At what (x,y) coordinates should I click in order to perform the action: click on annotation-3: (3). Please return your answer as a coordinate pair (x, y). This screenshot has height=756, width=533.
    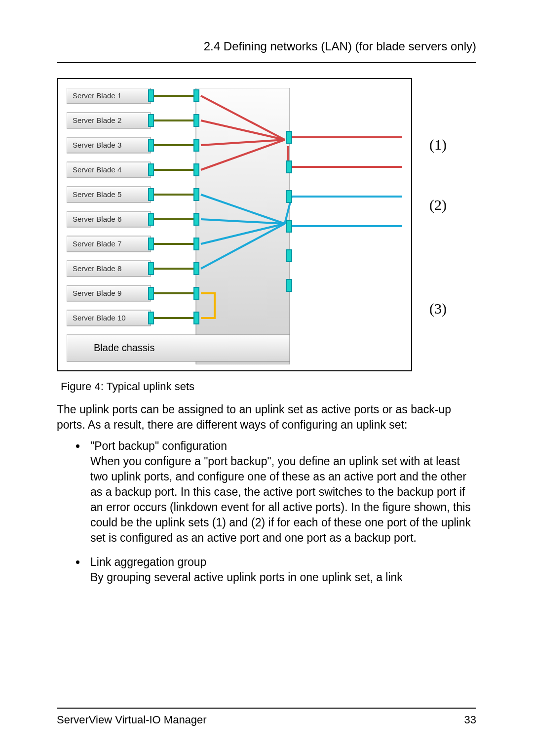
    Looking at the image, I should click on (438, 309).